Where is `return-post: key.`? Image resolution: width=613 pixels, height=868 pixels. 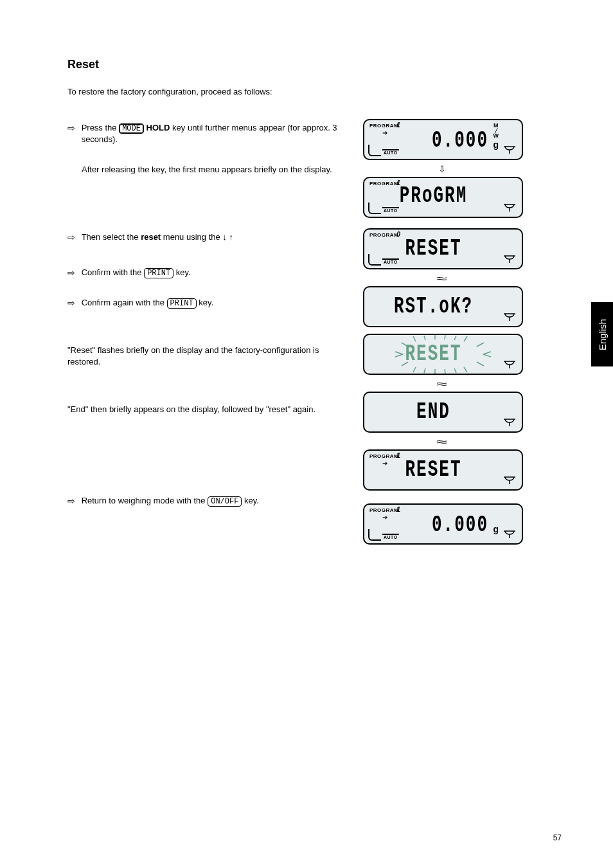 return-post: key. is located at coordinates (252, 500).